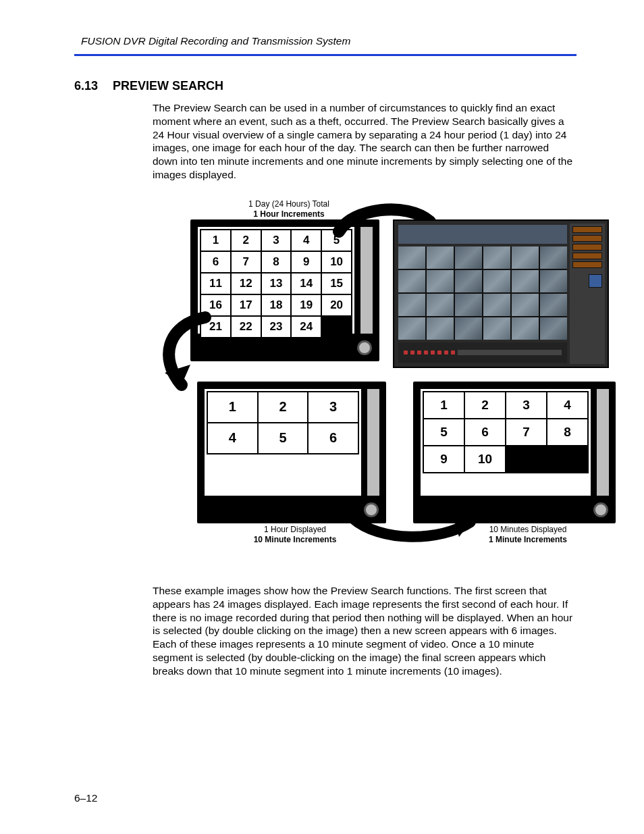 The height and width of the screenshot is (834, 644). Describe the element at coordinates (232, 438) in the screenshot. I see `tenmin-cell: 4` at that location.